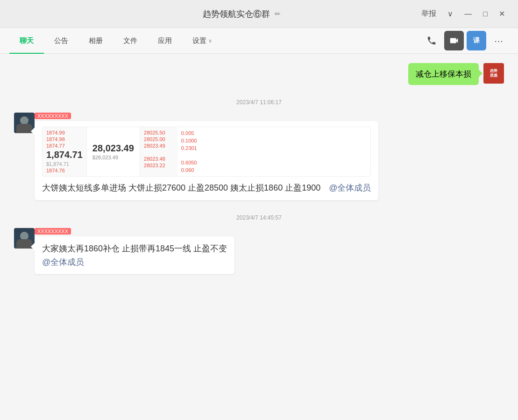 The height and width of the screenshot is (420, 518). What do you see at coordinates (27, 41) in the screenshot?
I see `tab-chat: 聊天` at bounding box center [27, 41].